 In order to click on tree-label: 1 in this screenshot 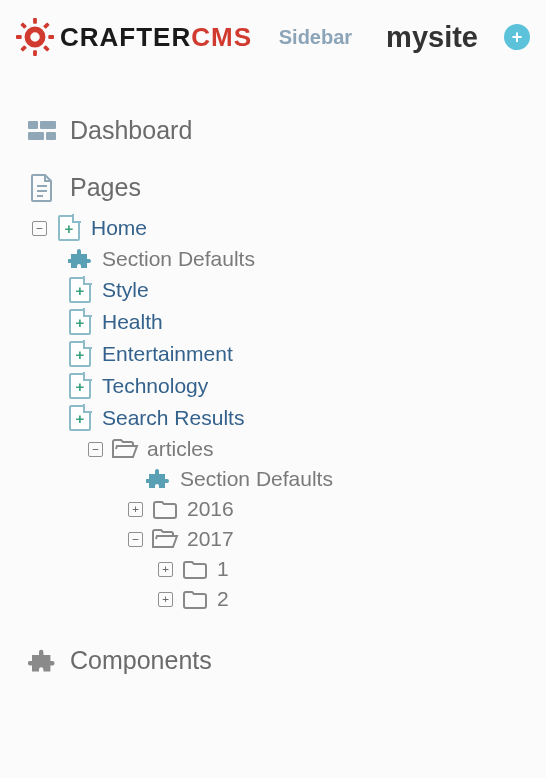, I will do `click(223, 569)`.